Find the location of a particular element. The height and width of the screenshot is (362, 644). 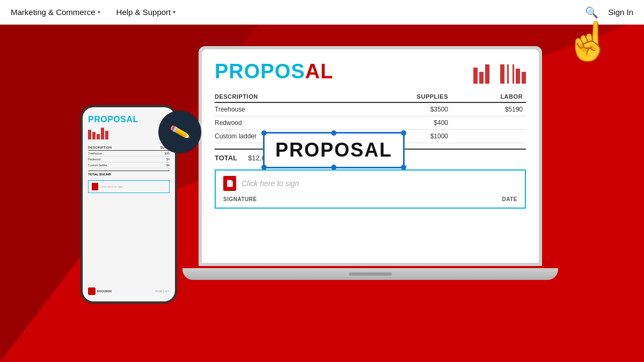

stamp-dot-bc is located at coordinates (334, 167).